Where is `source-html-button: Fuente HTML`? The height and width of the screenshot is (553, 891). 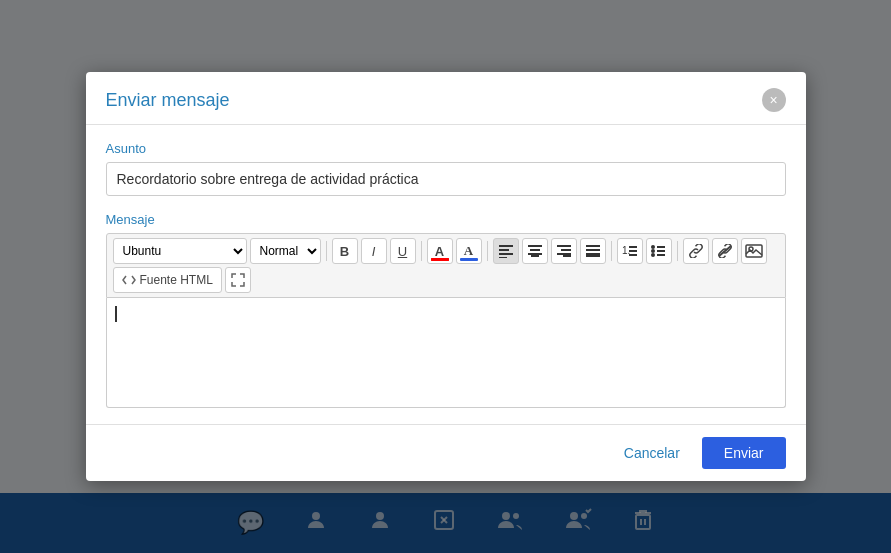 source-html-button: Fuente HTML is located at coordinates (168, 280).